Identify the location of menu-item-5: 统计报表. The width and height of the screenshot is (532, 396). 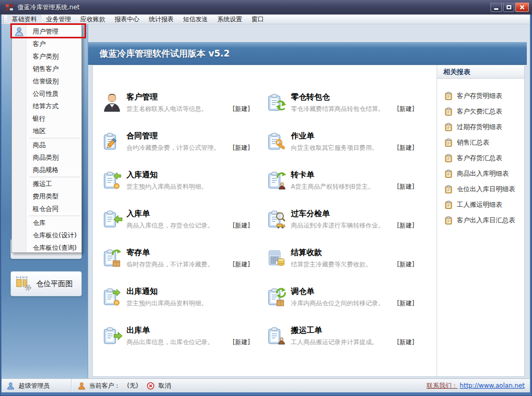
(161, 19).